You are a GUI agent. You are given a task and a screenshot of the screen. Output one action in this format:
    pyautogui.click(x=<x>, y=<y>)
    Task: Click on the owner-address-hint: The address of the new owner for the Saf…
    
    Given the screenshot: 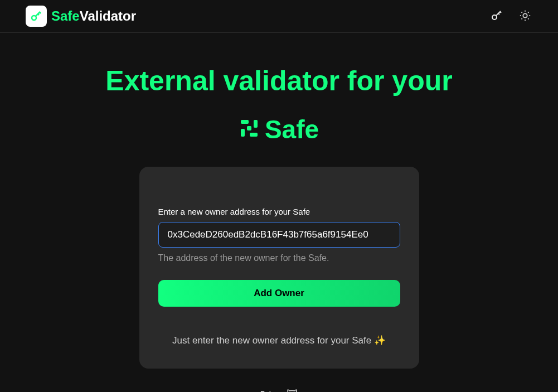 What is the action you would take?
    pyautogui.click(x=279, y=258)
    